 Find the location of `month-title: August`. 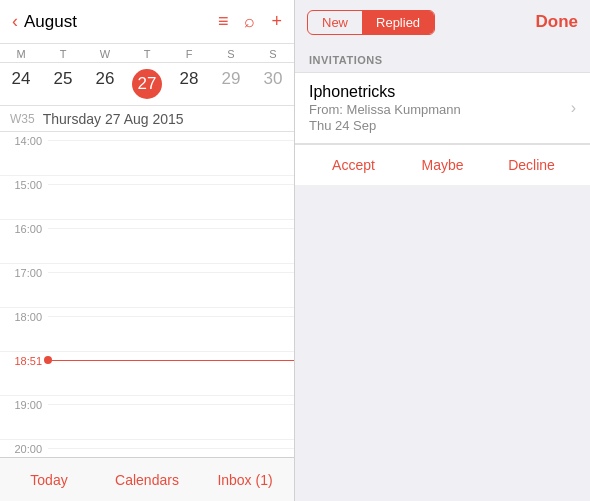

month-title: August is located at coordinates (50, 22).